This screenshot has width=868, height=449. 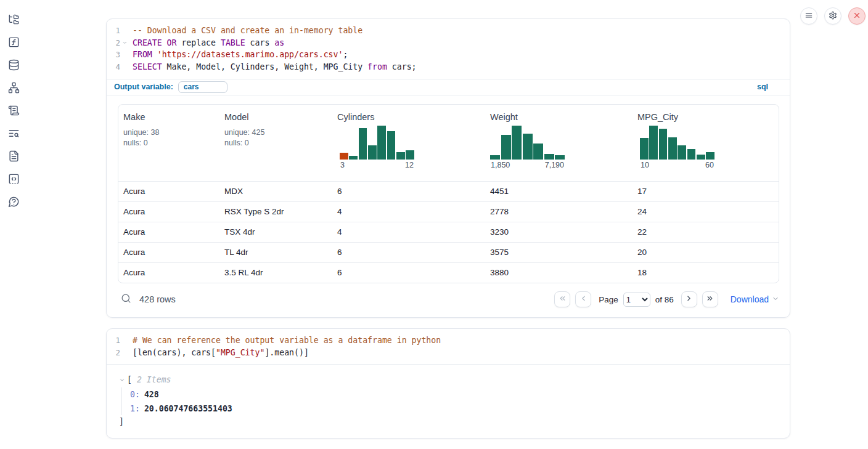 What do you see at coordinates (559, 143) in the screenshot?
I see `column-header-weight: Weight 1,8507,190` at bounding box center [559, 143].